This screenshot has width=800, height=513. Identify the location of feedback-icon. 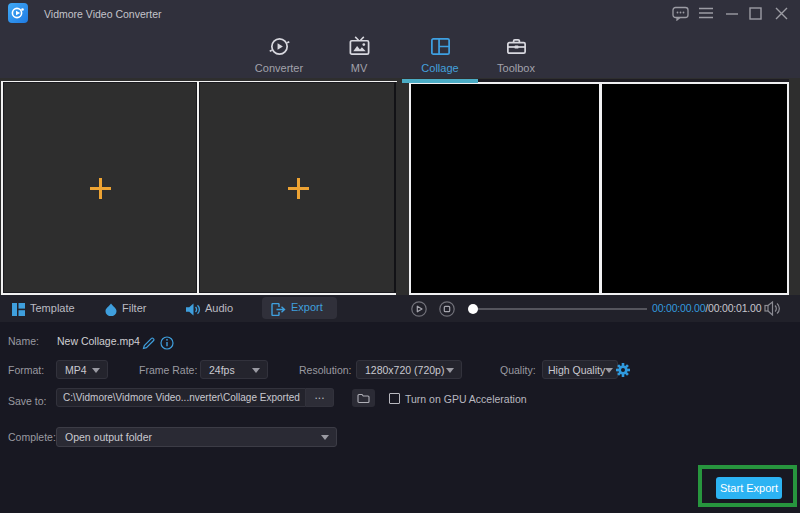
(680, 13).